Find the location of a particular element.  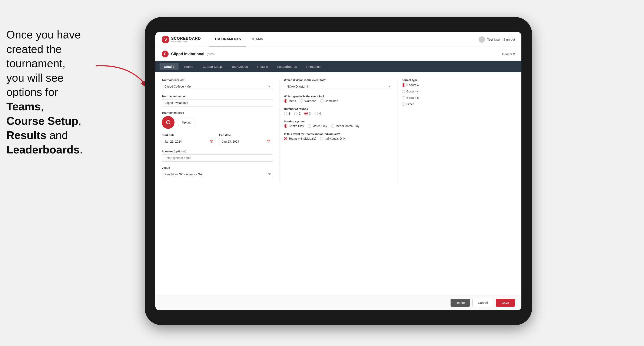

format-radio-list: 5 count 4 6 count 4 6 count 5 Other is located at coordinates (458, 95).